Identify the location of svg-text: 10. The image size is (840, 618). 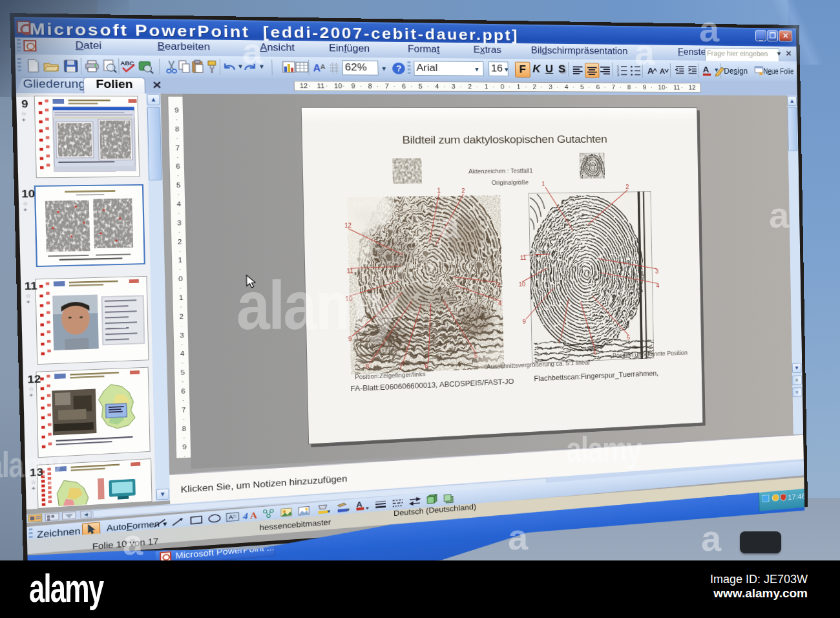
(522, 284).